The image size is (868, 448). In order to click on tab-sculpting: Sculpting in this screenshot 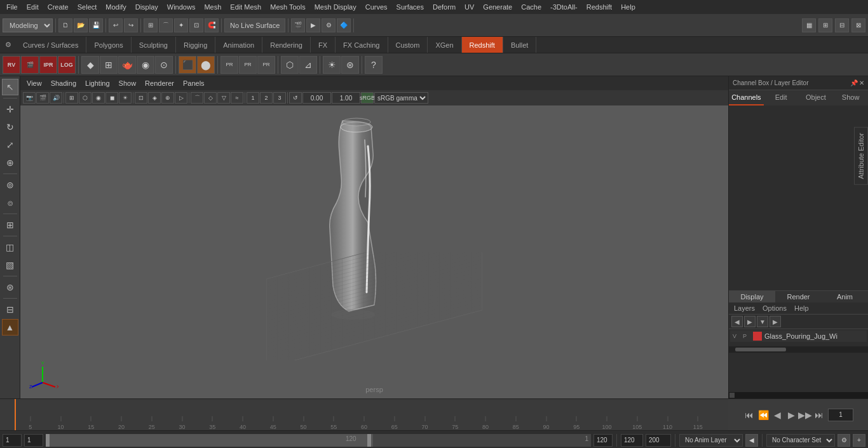, I will do `click(154, 44)`.